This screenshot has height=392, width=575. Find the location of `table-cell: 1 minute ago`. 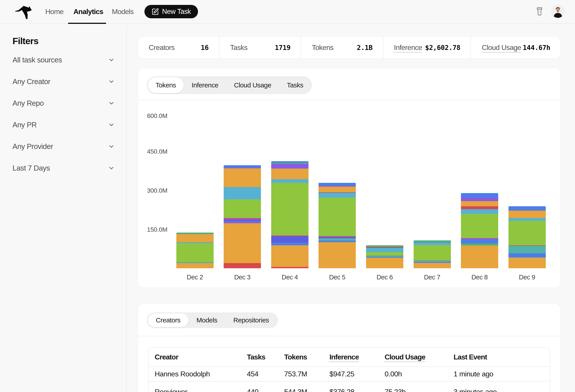

table-cell: 1 minute ago is located at coordinates (502, 374).